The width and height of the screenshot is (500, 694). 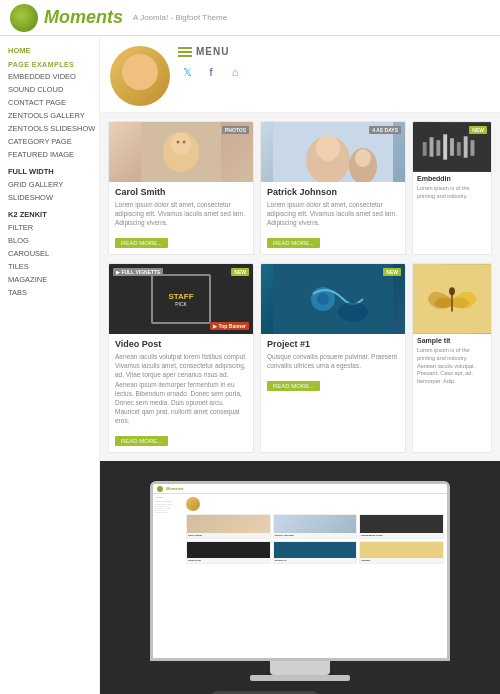 What do you see at coordinates (180, 18) in the screenshot?
I see `logo-sub: A Joomla! - Bigfoot Theme` at bounding box center [180, 18].